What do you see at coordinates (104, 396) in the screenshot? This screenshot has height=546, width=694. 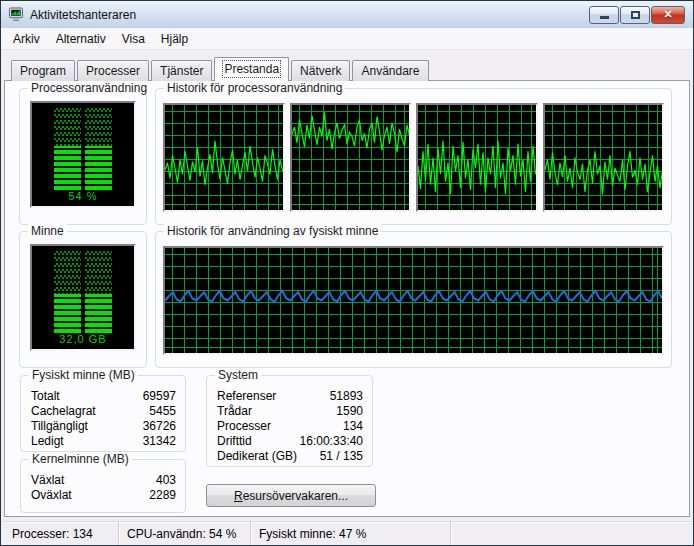 I see `physmem-row-totalt: Totalt69597` at bounding box center [104, 396].